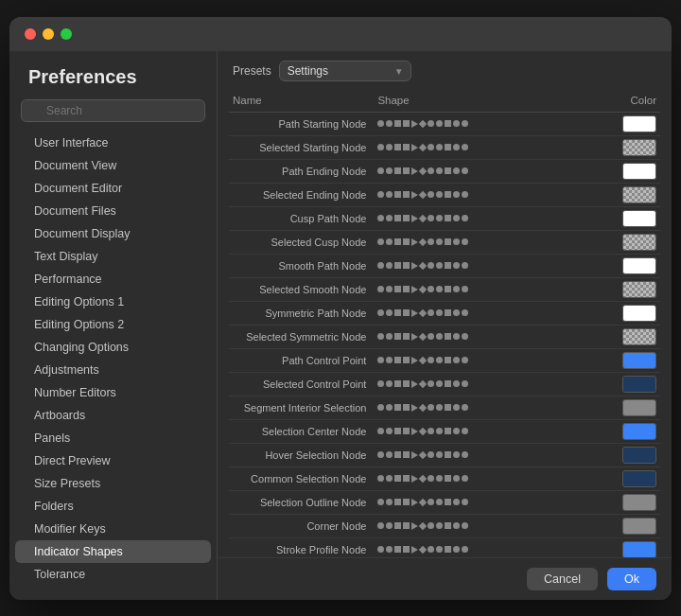 Image resolution: width=681 pixels, height=616 pixels. I want to click on sidebar-item-text-display: Text Display, so click(114, 256).